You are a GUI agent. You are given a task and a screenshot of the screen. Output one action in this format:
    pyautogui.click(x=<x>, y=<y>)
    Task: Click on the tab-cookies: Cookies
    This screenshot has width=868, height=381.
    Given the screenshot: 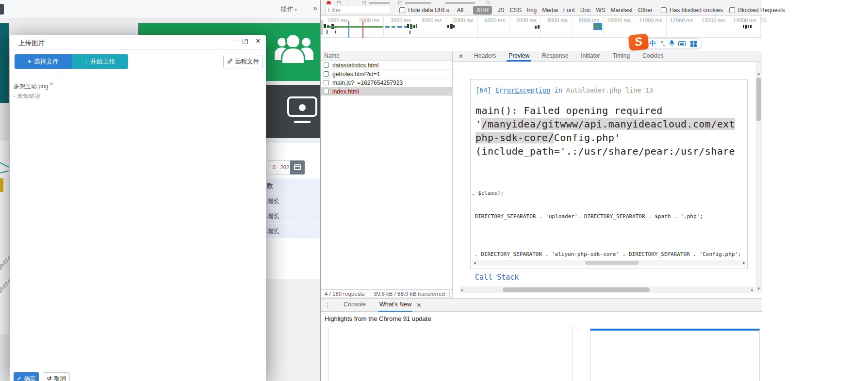 What is the action you would take?
    pyautogui.click(x=653, y=56)
    